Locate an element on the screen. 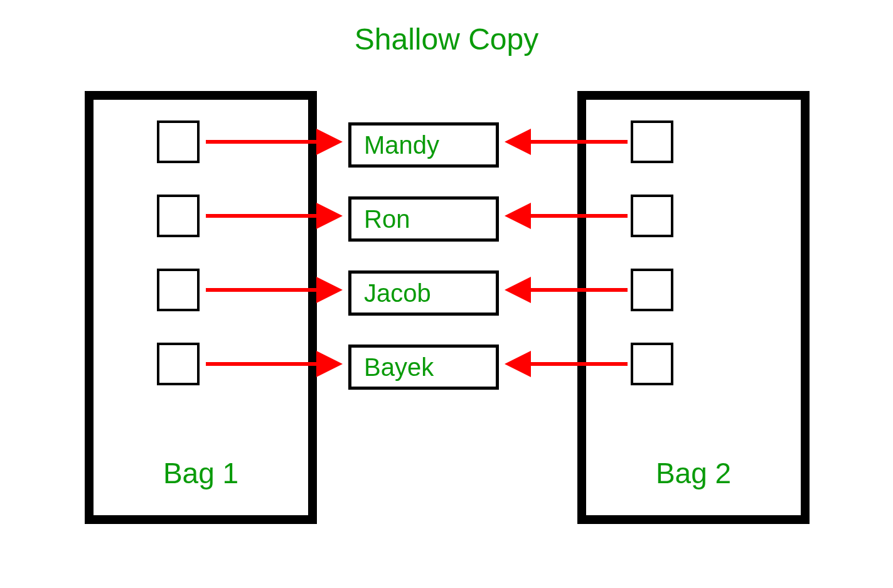  shared-item-label: Bayek is located at coordinates (399, 368).